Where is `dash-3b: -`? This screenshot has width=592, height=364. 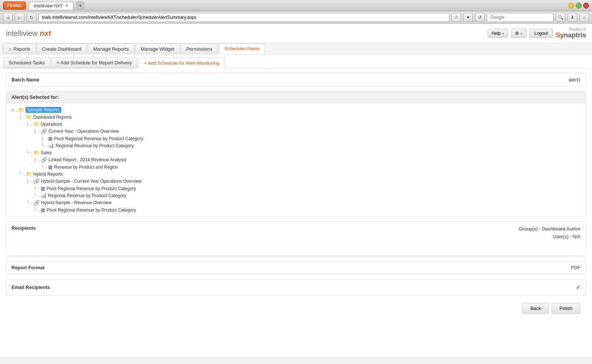
dash-3b: - is located at coordinates (38, 160).